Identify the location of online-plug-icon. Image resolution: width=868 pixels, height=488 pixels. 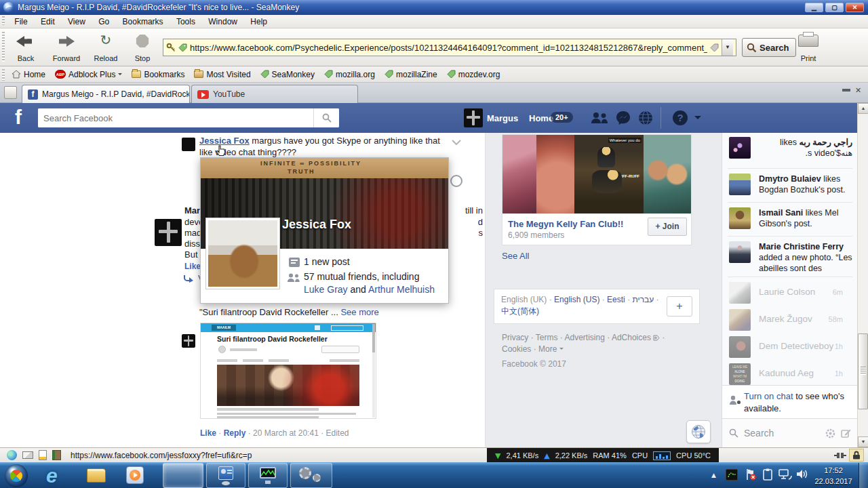
(840, 455).